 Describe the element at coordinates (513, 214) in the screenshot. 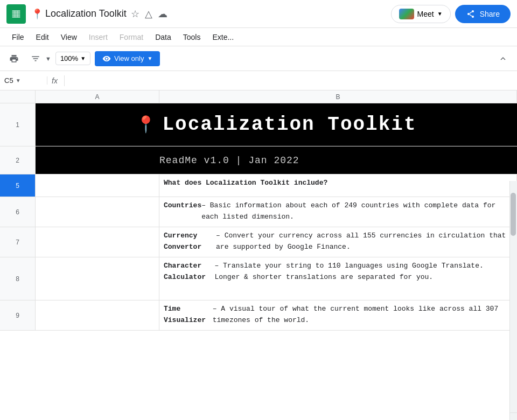

I see `scrollbar-thumb` at that location.